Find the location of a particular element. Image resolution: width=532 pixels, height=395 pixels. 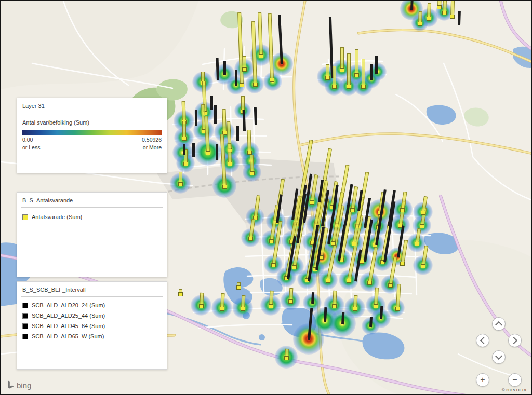

legend-panel-layer31: Layer 31 Antal svar/befolking (Sum) 0.00… is located at coordinates (92, 135).